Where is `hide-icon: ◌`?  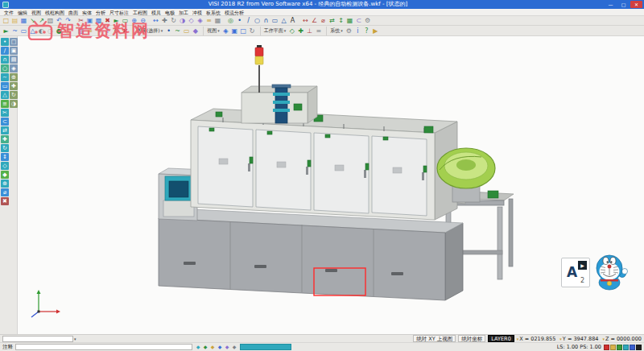 hide-icon: ◌ is located at coordinates (50, 31).